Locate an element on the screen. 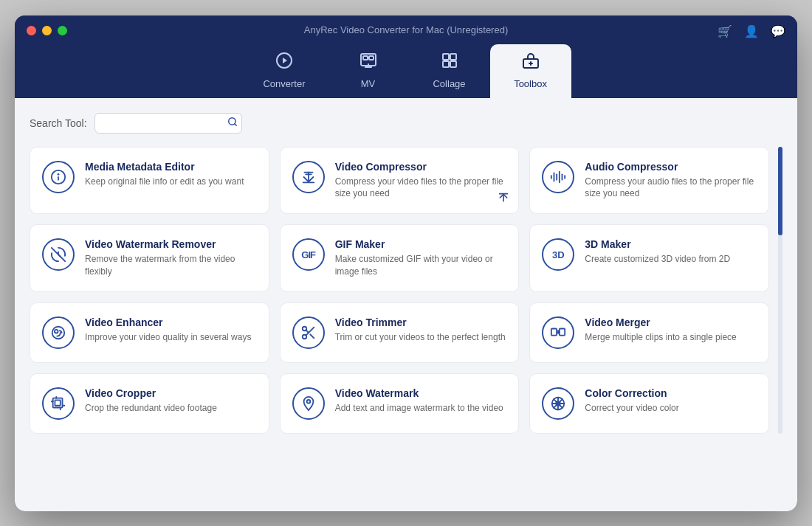 Image resolution: width=812 pixels, height=526 pixels. 3d-maker-desc: Create customized 3D video from 2D is located at coordinates (670, 260).